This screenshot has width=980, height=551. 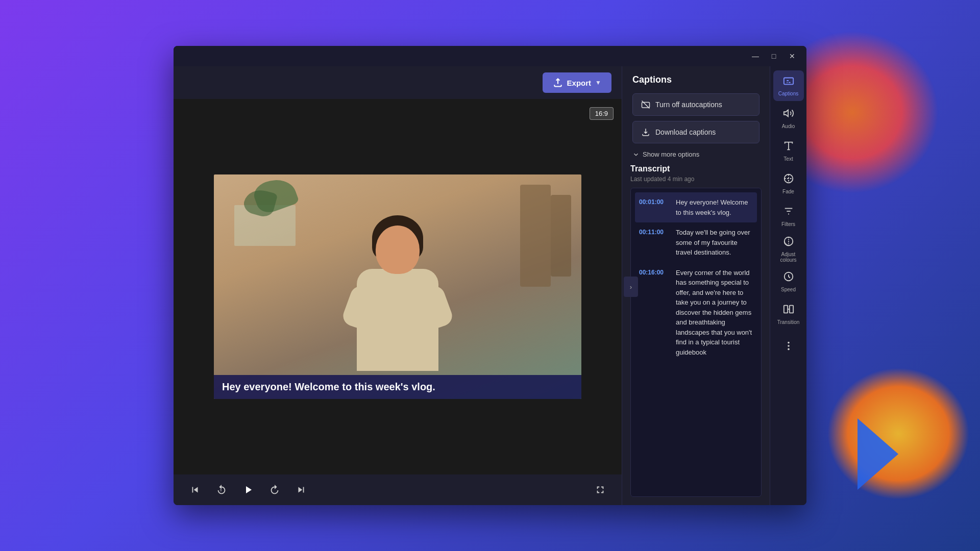 What do you see at coordinates (789, 82) in the screenshot?
I see `cc-icon` at bounding box center [789, 82].